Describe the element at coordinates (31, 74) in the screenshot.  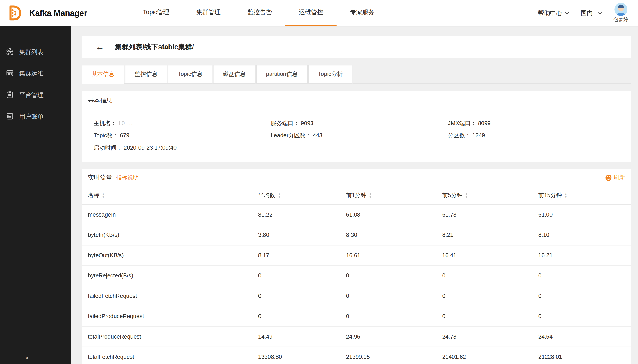
I see `sidebar-item-label: 集群运维` at that location.